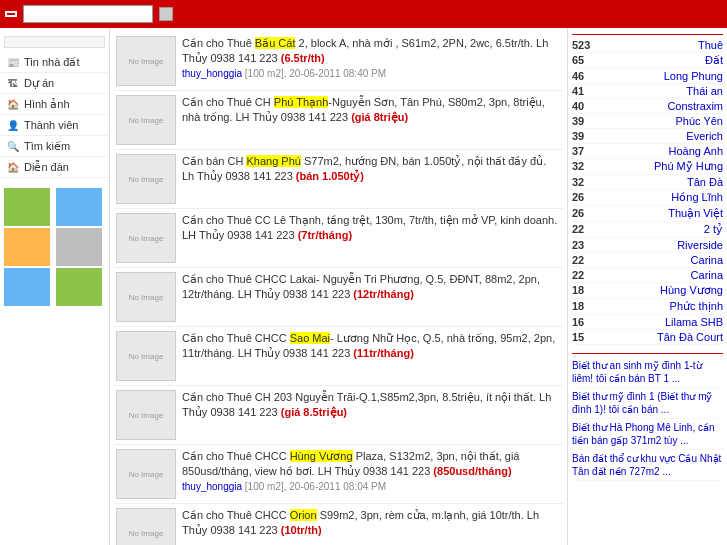 This screenshot has width=727, height=545. What do you see at coordinates (13, 62) in the screenshot?
I see `sidebar-icon-tin-nha-dat: 📰` at bounding box center [13, 62].